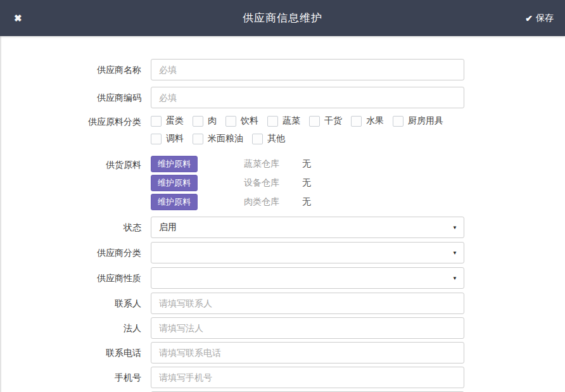  What do you see at coordinates (426, 121) in the screenshot?
I see `checkbox-label: 厨房用具` at bounding box center [426, 121].